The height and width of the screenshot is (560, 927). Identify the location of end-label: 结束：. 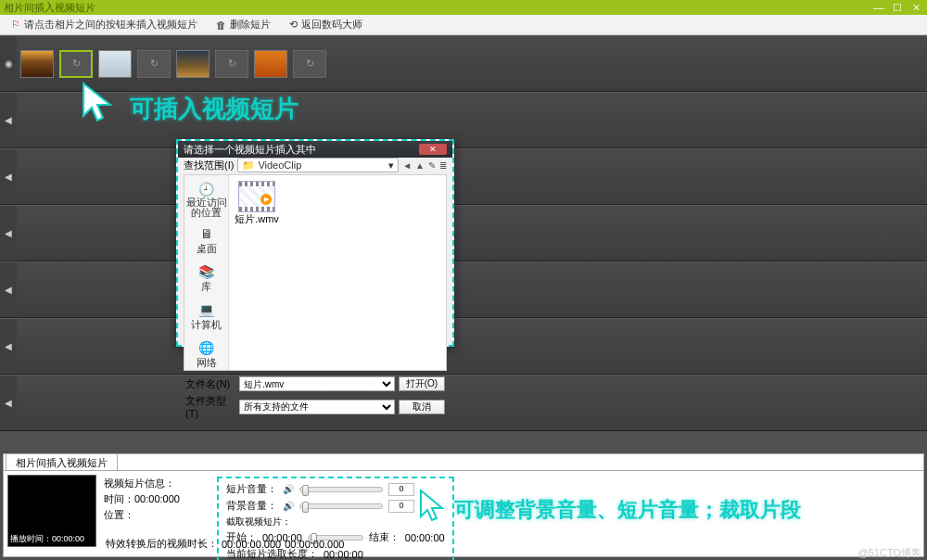
(384, 538).